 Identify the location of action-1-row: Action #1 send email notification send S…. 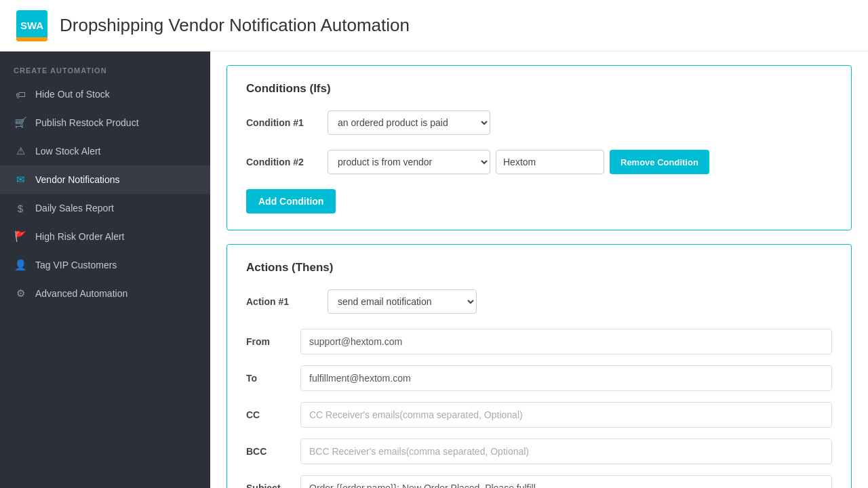
(539, 302).